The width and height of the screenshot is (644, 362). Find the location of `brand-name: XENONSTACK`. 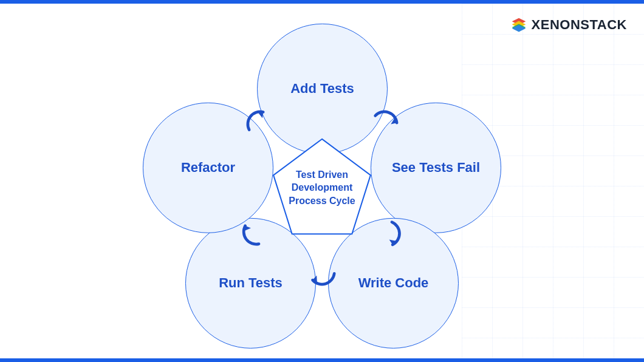

brand-name: XENONSTACK is located at coordinates (580, 25).